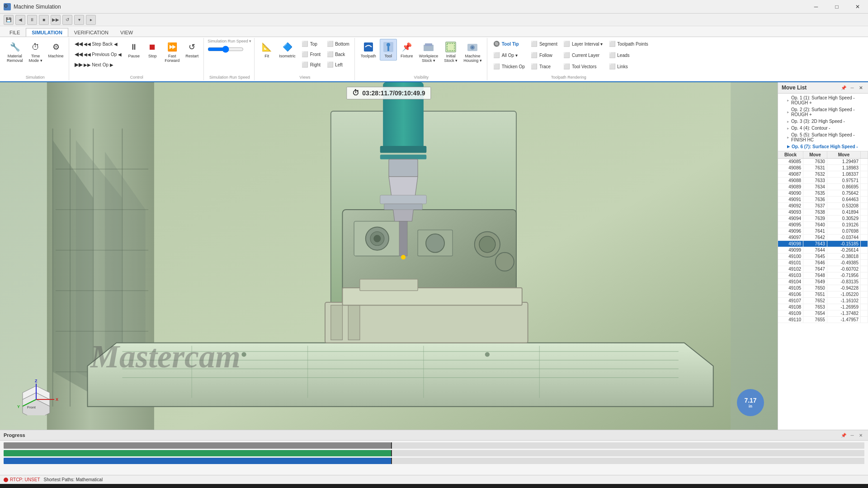 Image resolution: width=868 pixels, height=488 pixels. What do you see at coordinates (311, 65) in the screenshot?
I see `view-right-button: ⬜ Right` at bounding box center [311, 65].